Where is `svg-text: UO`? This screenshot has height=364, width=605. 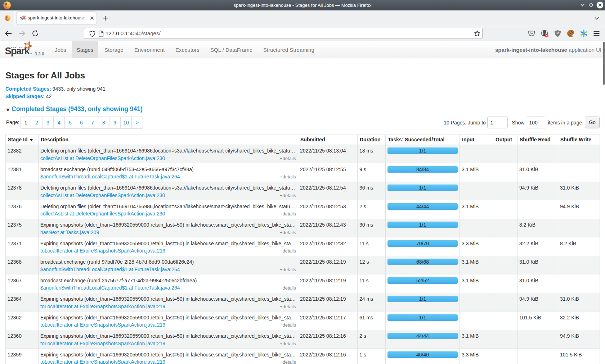
svg-text: UO is located at coordinates (557, 33).